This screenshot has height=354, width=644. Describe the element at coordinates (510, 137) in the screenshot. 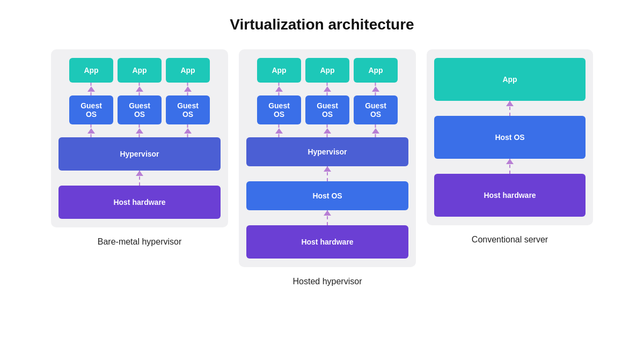

I see `hostos-c-block: Host OS` at that location.